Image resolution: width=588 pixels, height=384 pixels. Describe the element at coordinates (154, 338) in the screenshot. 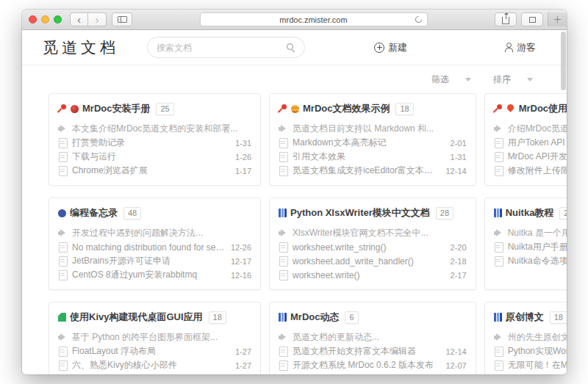

I see `doc-collection-card: 使用Kivy构建现代桌面GUI应用 18 基于 Python 的跨平台图形界面框…` at that location.